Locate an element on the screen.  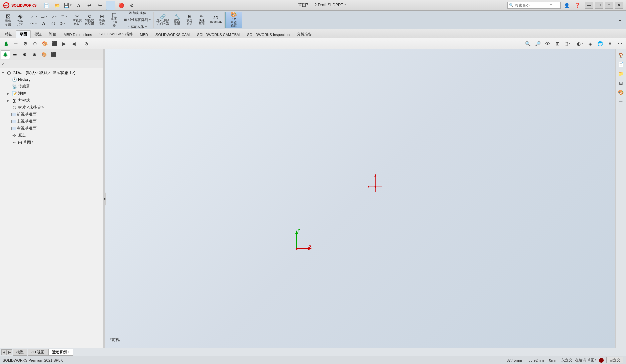
config-mgr-btn: ⚙ is located at coordinates (25, 44).